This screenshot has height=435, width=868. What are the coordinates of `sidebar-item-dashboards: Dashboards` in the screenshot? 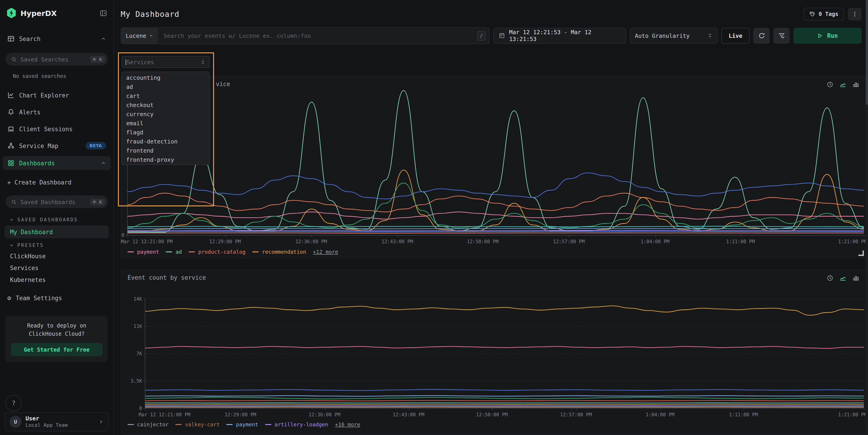 It's located at (57, 163).